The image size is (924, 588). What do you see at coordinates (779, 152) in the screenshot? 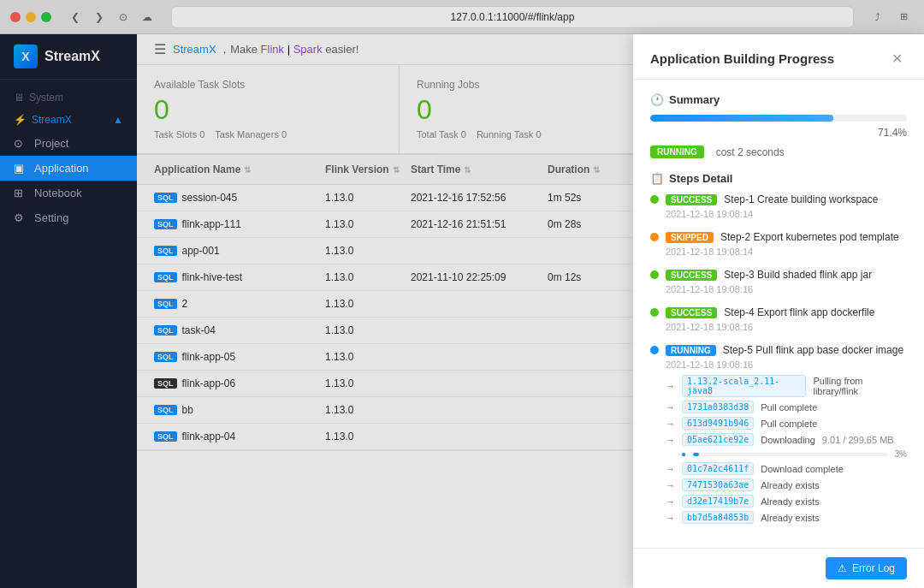
I see `badge-row: RUNNING cost 2 seconds` at bounding box center [779, 152].